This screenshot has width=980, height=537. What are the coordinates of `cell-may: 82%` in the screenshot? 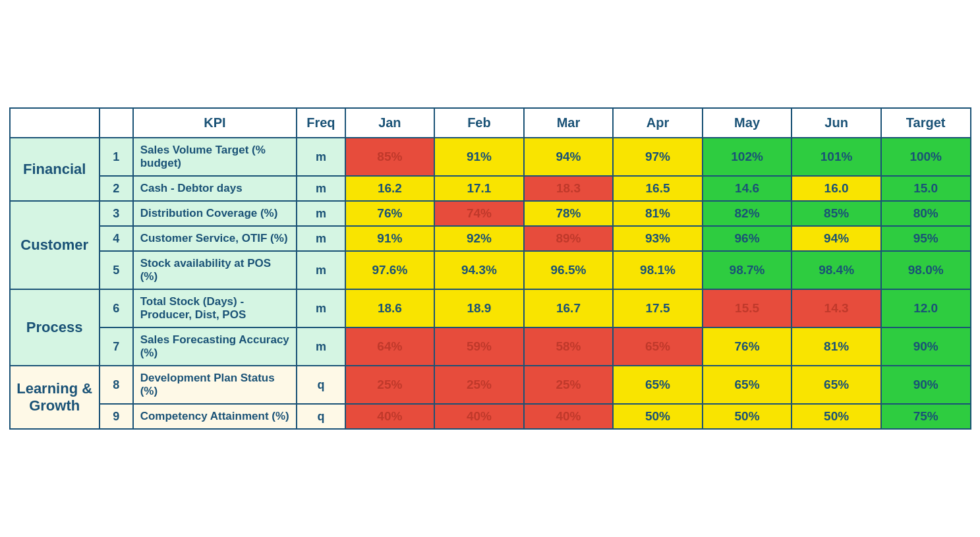 It's located at (747, 213).